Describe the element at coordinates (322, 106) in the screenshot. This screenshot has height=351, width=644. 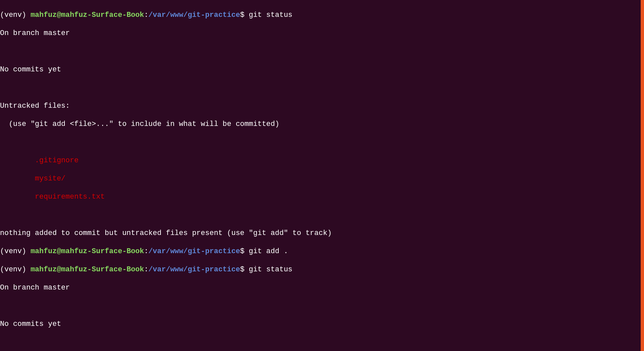
I see `output-untracked-header: Untracked files:` at that location.